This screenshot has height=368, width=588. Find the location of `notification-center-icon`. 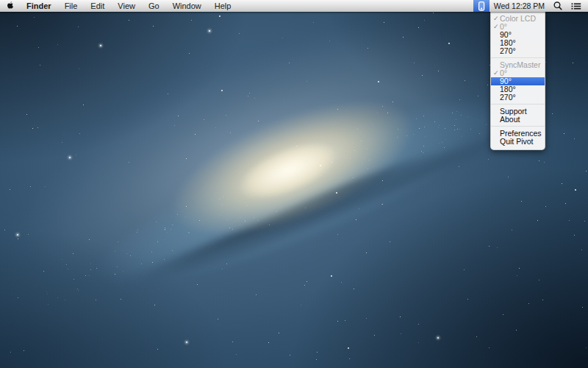

notification-center-icon is located at coordinates (578, 6).